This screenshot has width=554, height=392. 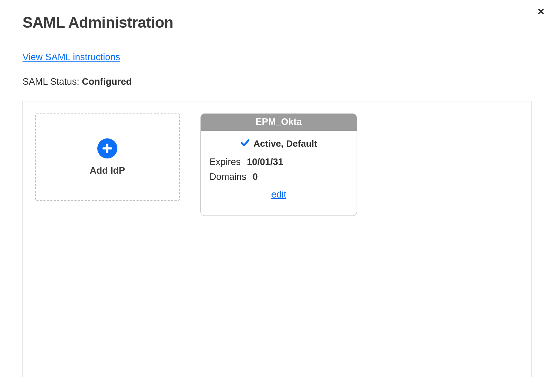 What do you see at coordinates (277, 22) in the screenshot?
I see `page-title: SAML Administration` at bounding box center [277, 22].